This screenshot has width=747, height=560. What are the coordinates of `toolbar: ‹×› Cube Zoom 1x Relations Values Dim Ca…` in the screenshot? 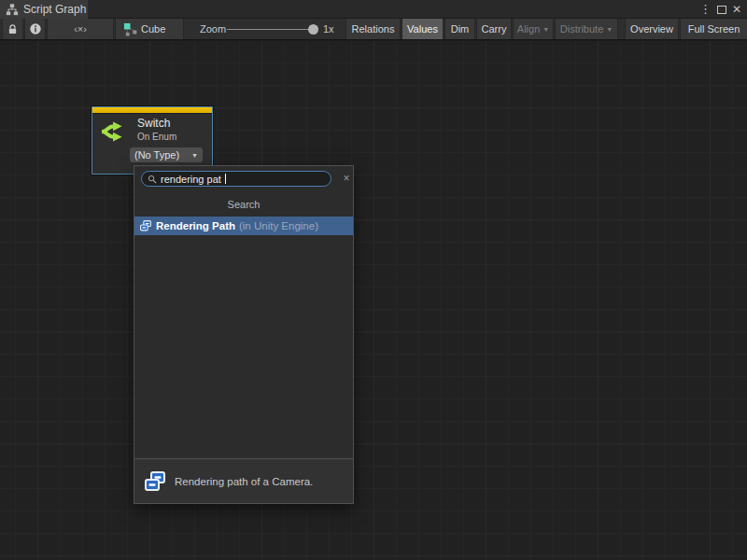 It's located at (374, 30).